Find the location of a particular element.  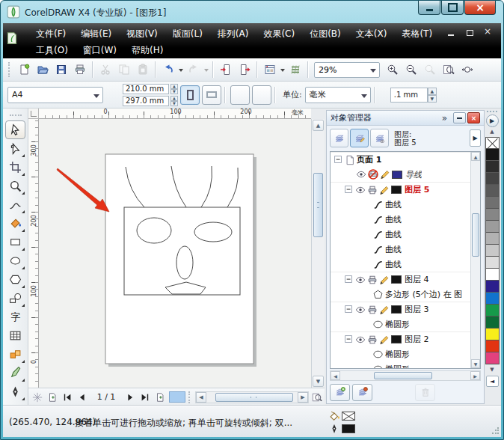

rectangle-tool is located at coordinates (15, 242).